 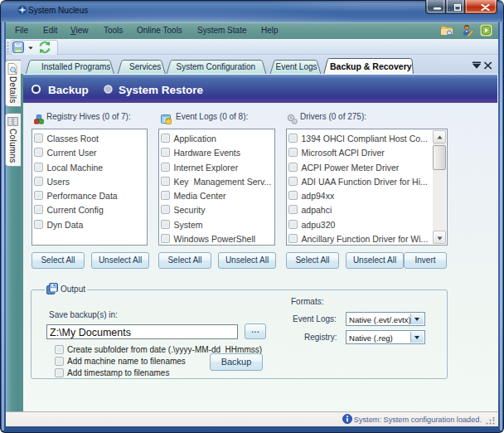 What do you see at coordinates (76, 66) in the screenshot?
I see `svg-text: Installed Programs` at bounding box center [76, 66].